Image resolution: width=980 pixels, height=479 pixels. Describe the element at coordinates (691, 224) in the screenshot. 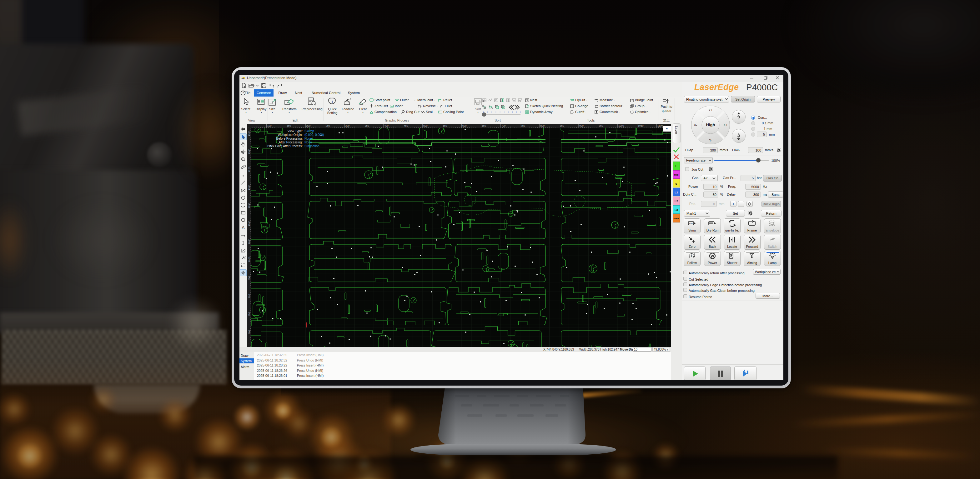

I see `svg-text: SIM` at that location.